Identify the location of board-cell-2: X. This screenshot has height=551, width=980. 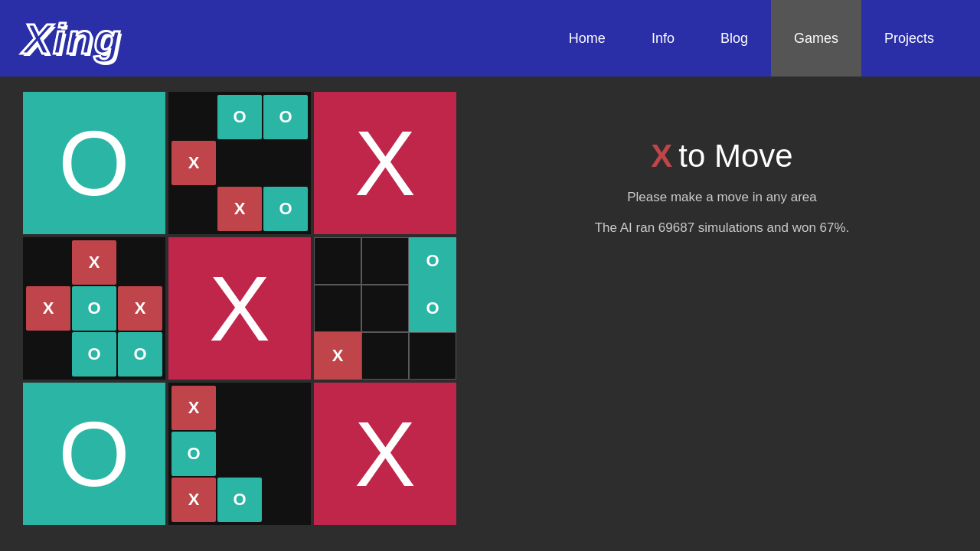
(385, 163).